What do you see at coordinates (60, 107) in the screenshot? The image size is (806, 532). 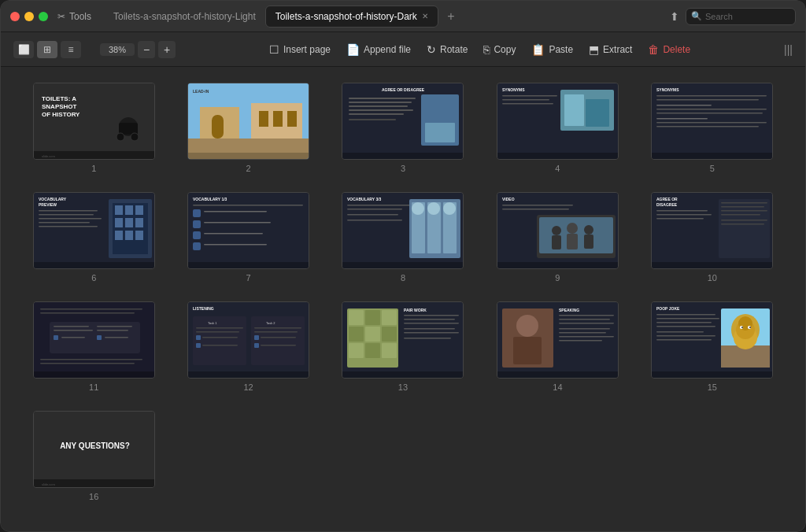 I see `svg-text: SNAPSHOT` at bounding box center [60, 107].